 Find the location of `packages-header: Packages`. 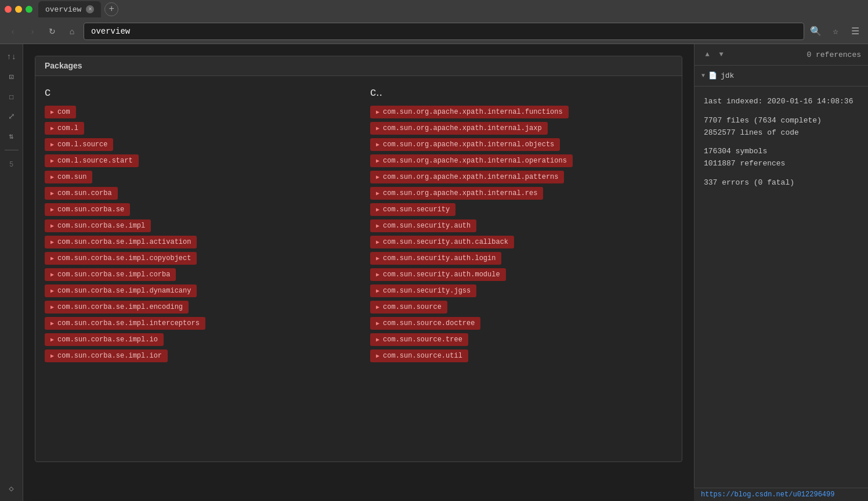

packages-header: Packages is located at coordinates (359, 66).